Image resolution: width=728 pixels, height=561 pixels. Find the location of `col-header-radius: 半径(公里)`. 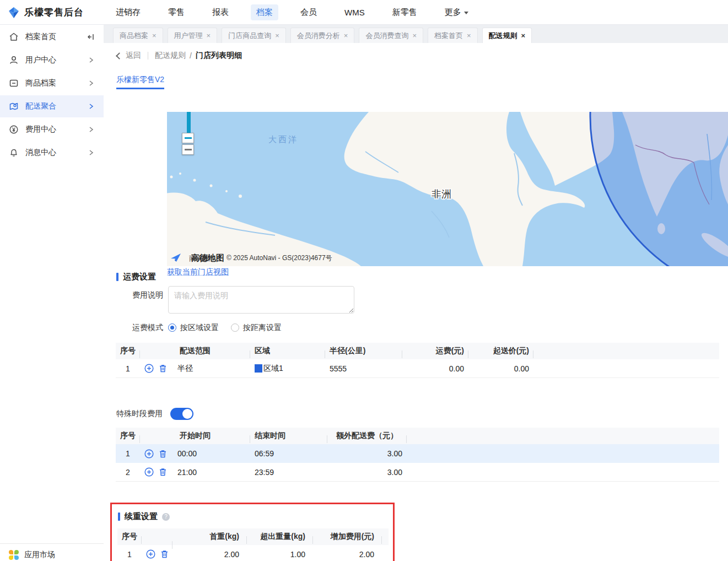

col-header-radius: 半径(公里) is located at coordinates (364, 351).